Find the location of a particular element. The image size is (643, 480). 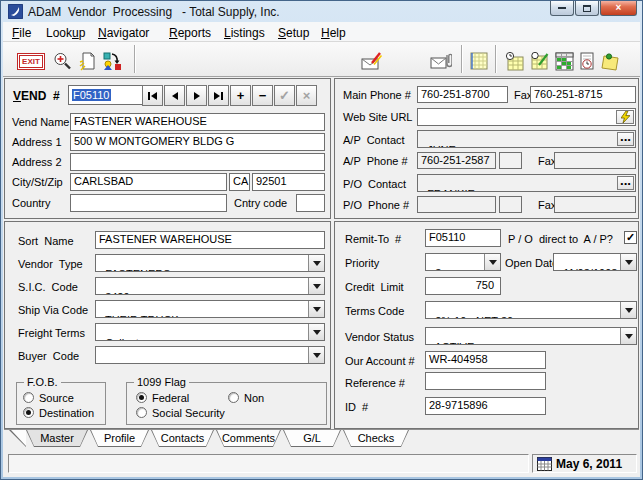

terms-code-dropdown: 2% 10 - NET 30 is located at coordinates (531, 310).